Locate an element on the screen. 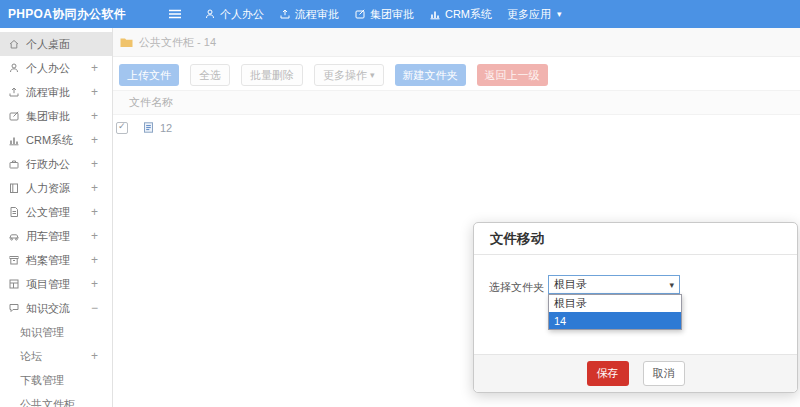  cancel-button: 取消 is located at coordinates (664, 374).